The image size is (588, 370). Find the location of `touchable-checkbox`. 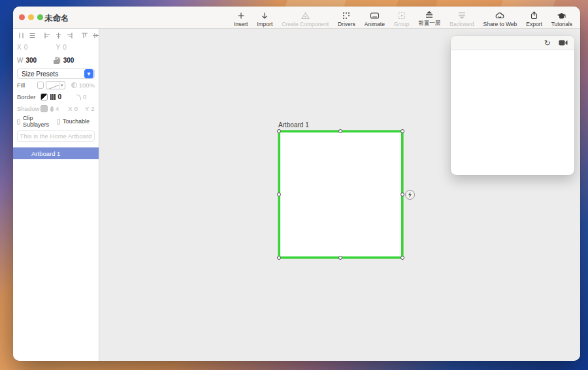

touchable-checkbox is located at coordinates (59, 121).